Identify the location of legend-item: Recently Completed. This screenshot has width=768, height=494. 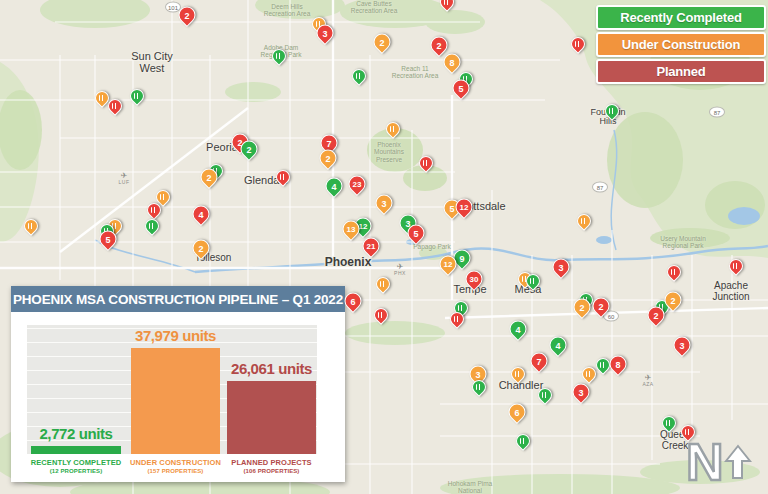
(681, 18).